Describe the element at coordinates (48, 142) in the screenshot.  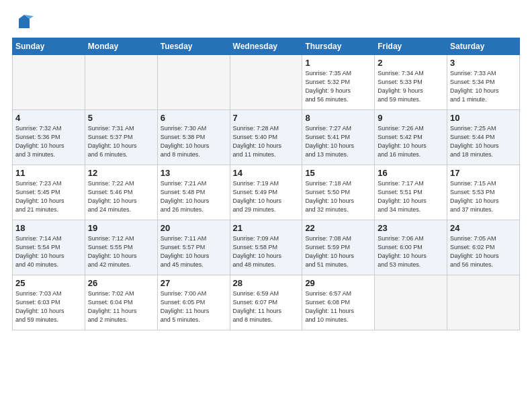
I see `day-info: Sunrise: 7:32 AMSunset: 5:36 PMDaylight:…` at that location.